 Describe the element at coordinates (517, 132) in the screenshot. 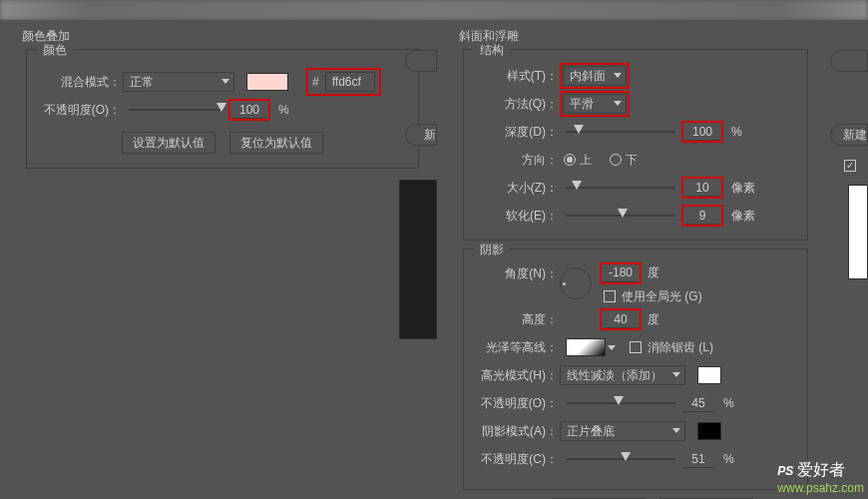

I see `depth-label: 深度(D)：` at that location.